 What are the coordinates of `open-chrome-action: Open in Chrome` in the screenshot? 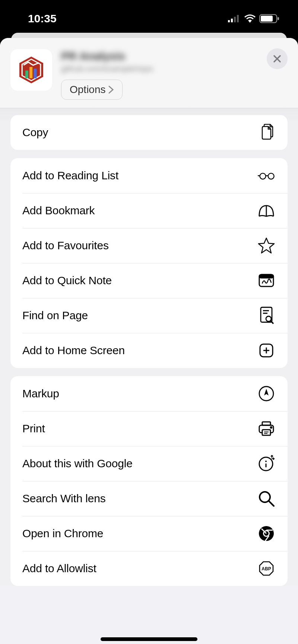 It's located at (149, 534).